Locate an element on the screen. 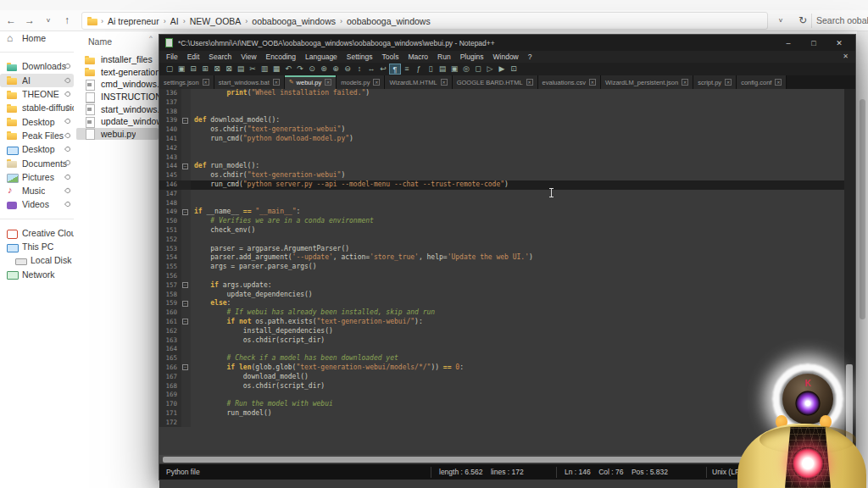 This screenshot has height=488, width=868. menu-plugins: Plugins is located at coordinates (472, 57).